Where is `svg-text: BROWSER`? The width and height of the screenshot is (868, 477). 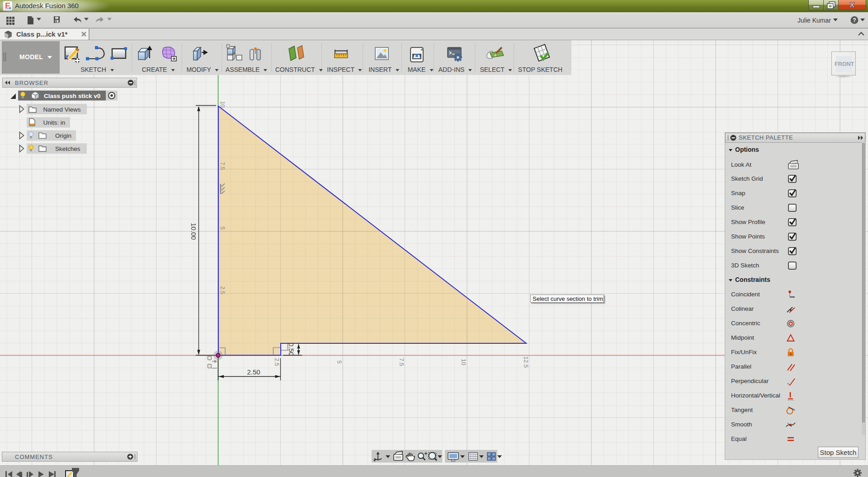 svg-text: BROWSER is located at coordinates (32, 83).